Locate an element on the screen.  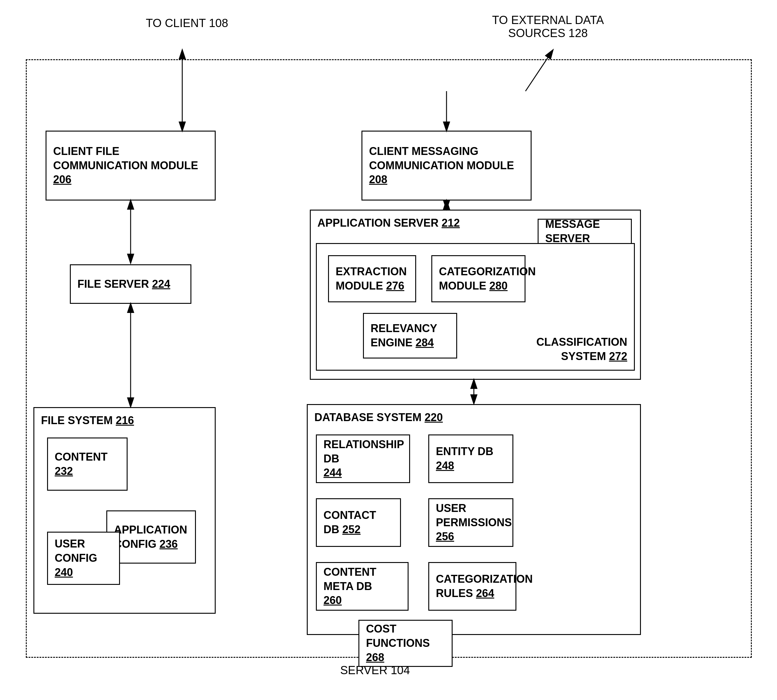
user-config-title: USER CONFIG240 is located at coordinates (83, 558).